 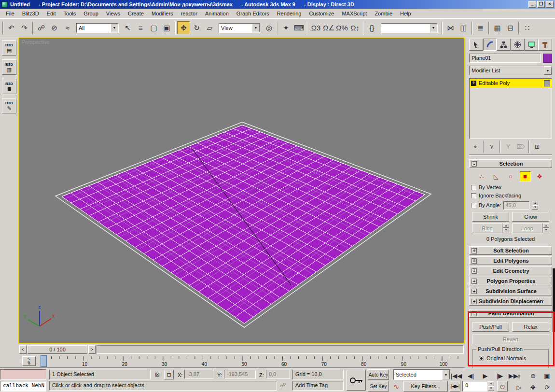 I want to click on add-time-tag-box: Add Time Tag, so click(x=318, y=386).